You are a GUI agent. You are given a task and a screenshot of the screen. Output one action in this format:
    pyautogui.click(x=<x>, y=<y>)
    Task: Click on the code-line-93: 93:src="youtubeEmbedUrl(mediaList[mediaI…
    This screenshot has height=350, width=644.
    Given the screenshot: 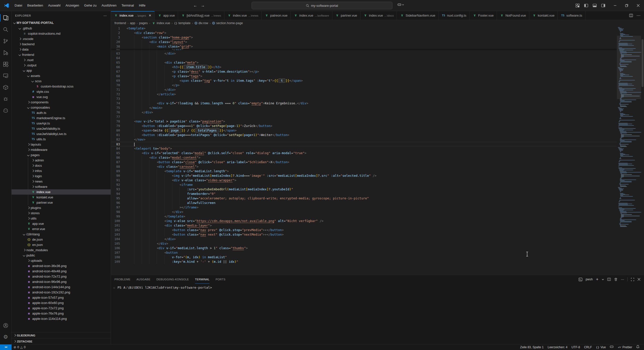 What is the action you would take?
    pyautogui.click(x=364, y=189)
    